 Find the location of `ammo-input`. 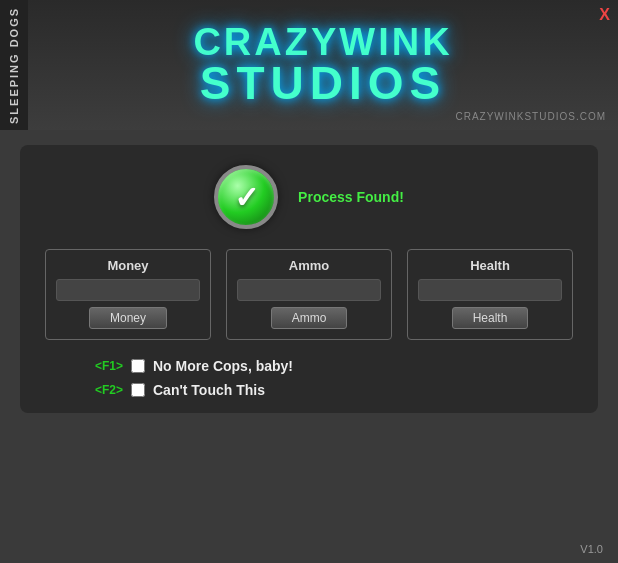

ammo-input is located at coordinates (309, 290).